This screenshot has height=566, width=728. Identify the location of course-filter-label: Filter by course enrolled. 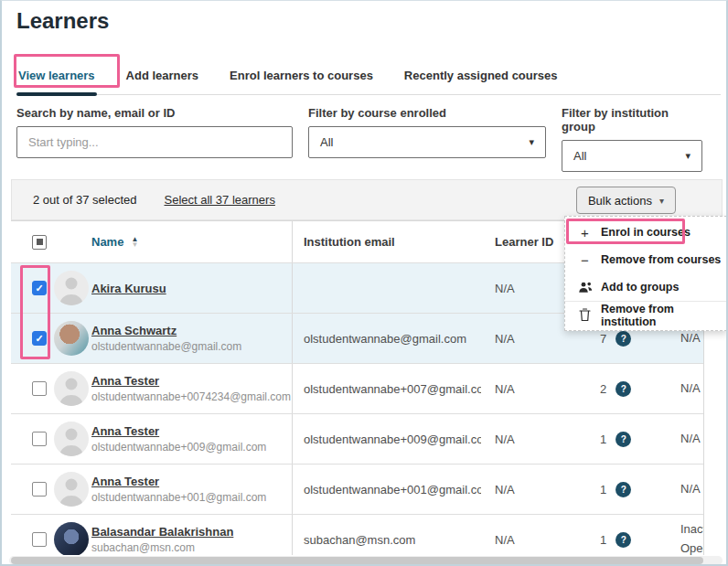
(427, 113).